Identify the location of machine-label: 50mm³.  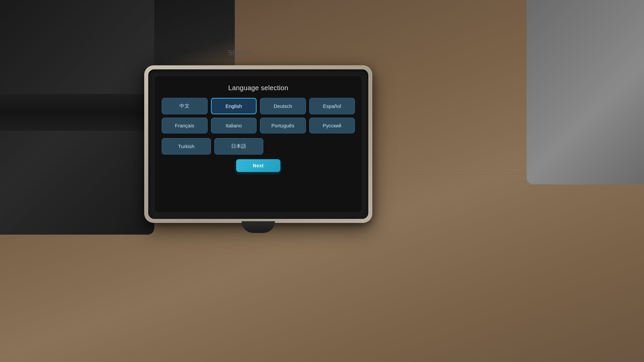
(240, 53).